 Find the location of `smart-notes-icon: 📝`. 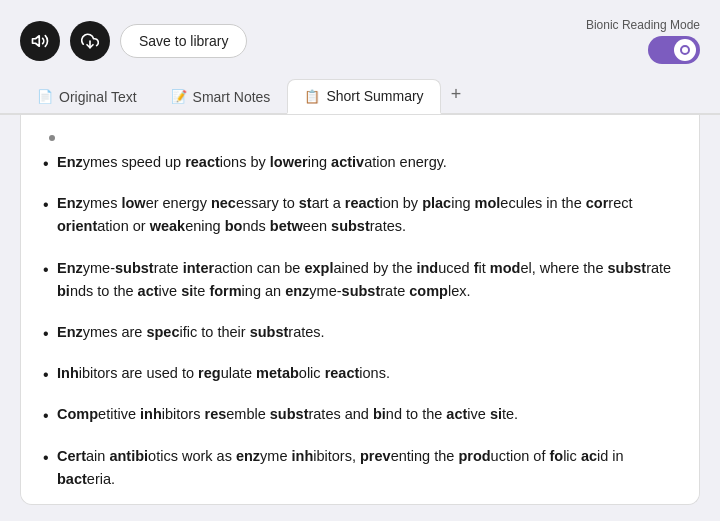

smart-notes-icon: 📝 is located at coordinates (179, 96).